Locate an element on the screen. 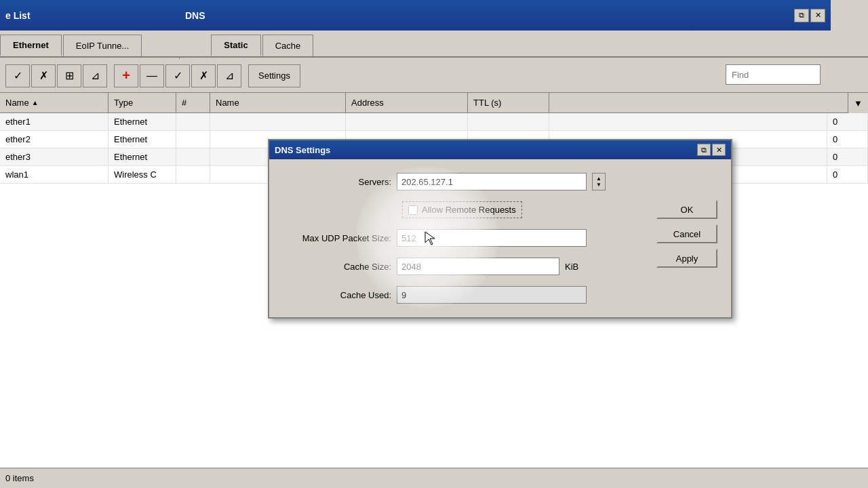 The image size is (868, 488). cache-used-row: Cache Used: is located at coordinates (500, 295).